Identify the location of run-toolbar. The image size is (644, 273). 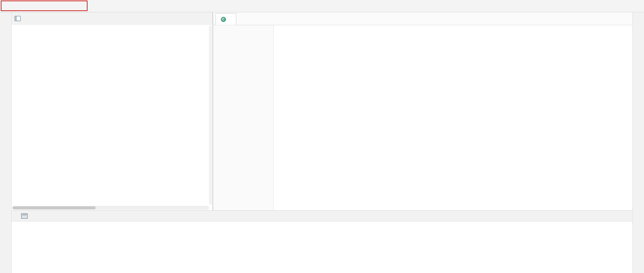
(28, 247).